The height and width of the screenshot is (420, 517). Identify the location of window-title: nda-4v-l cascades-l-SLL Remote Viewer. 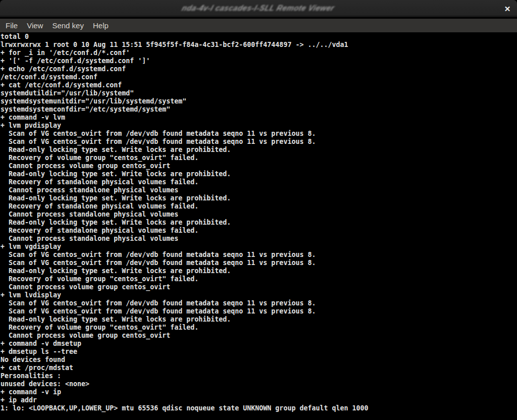
(258, 8).